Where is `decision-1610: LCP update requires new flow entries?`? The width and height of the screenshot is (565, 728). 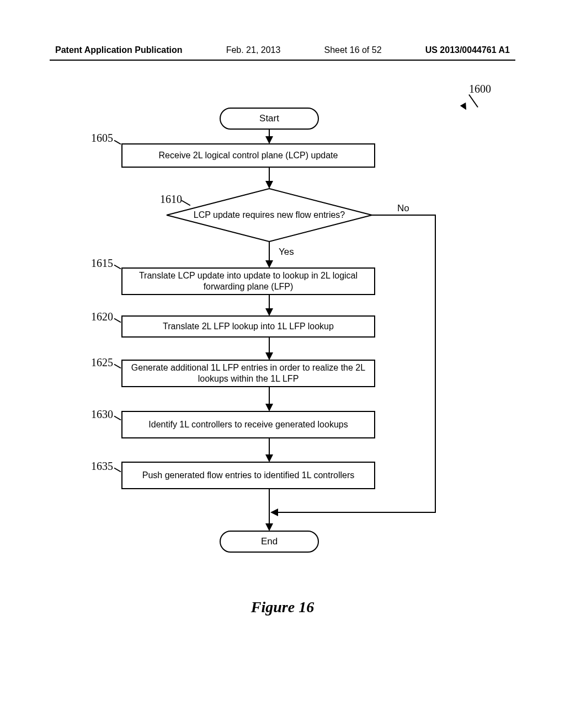 decision-1610: LCP update requires new flow entries? is located at coordinates (269, 215).